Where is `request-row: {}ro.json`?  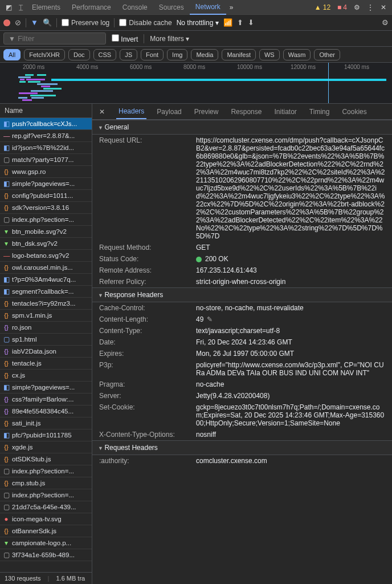 request-row: {}ro.json is located at coordinates (46, 327).